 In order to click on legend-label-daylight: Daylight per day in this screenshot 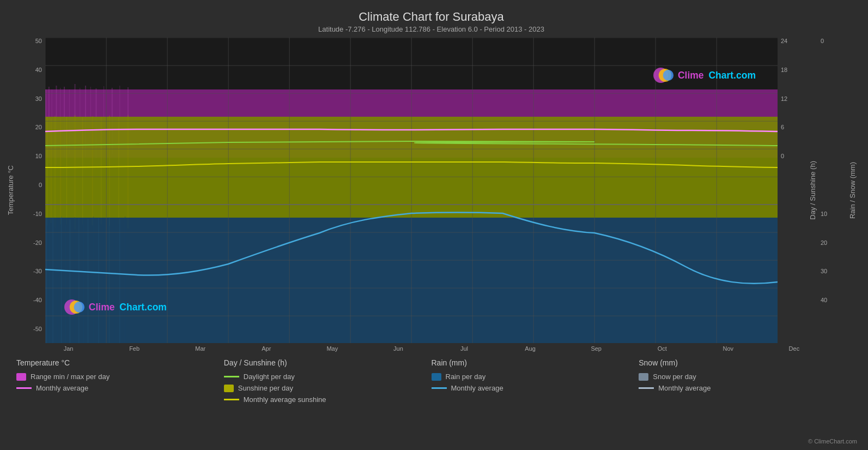, I will do `click(269, 376)`.